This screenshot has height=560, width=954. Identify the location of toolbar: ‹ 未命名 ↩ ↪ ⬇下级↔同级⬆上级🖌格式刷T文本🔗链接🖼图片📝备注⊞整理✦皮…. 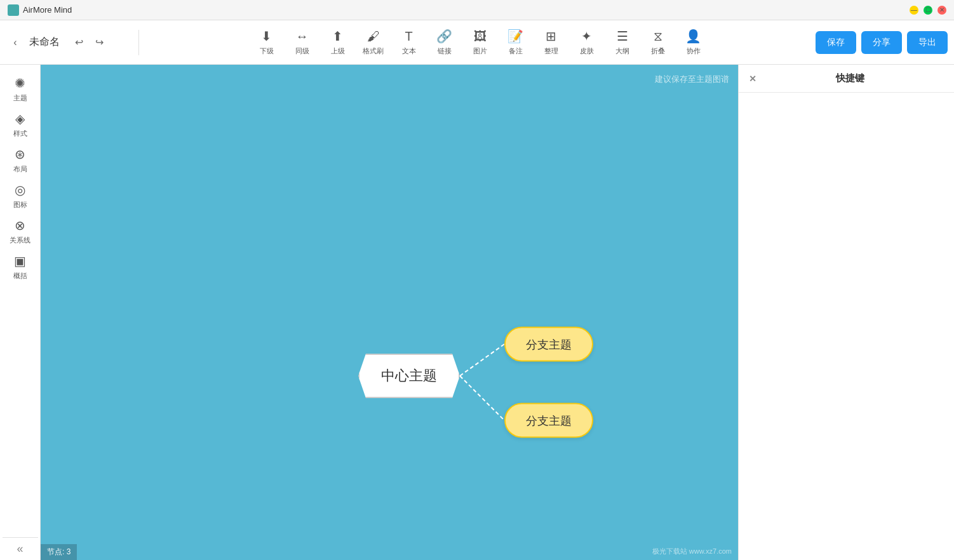
(477, 43).